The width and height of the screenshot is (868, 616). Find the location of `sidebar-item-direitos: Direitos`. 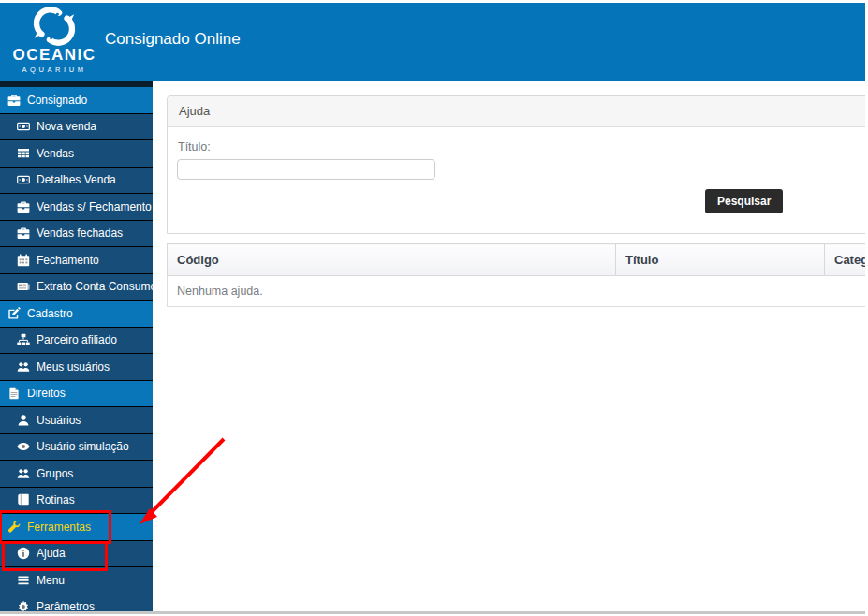

sidebar-item-direitos: Direitos is located at coordinates (77, 395).